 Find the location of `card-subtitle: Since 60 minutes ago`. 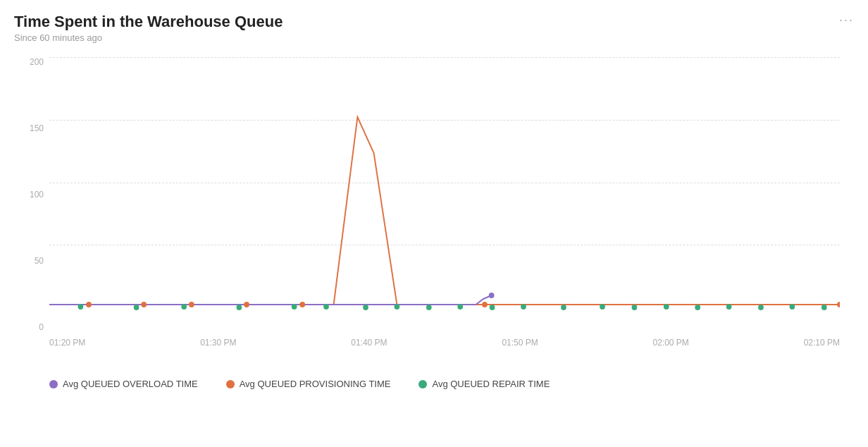

card-subtitle: Since 60 minutes ago is located at coordinates (434, 38).